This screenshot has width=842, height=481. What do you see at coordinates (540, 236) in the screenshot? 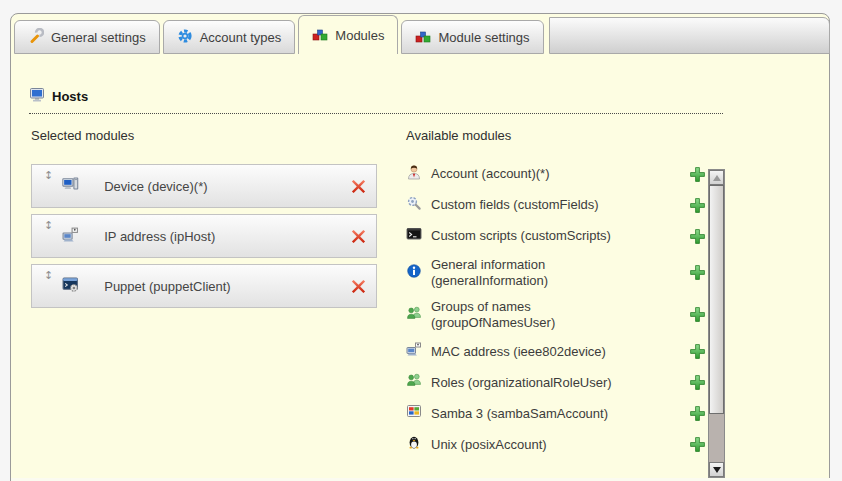
I see `module-label: Custom scripts (customScripts)` at bounding box center [540, 236].